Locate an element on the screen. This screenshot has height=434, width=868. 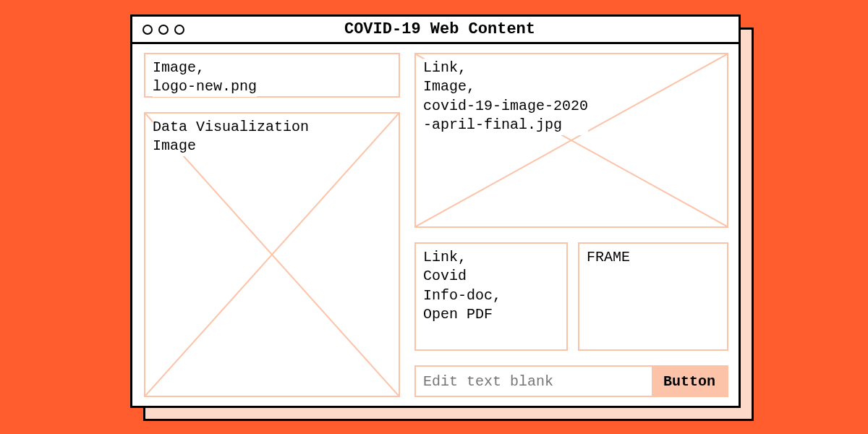
placeholder-label: Image, logo-new.png is located at coordinates (205, 78).